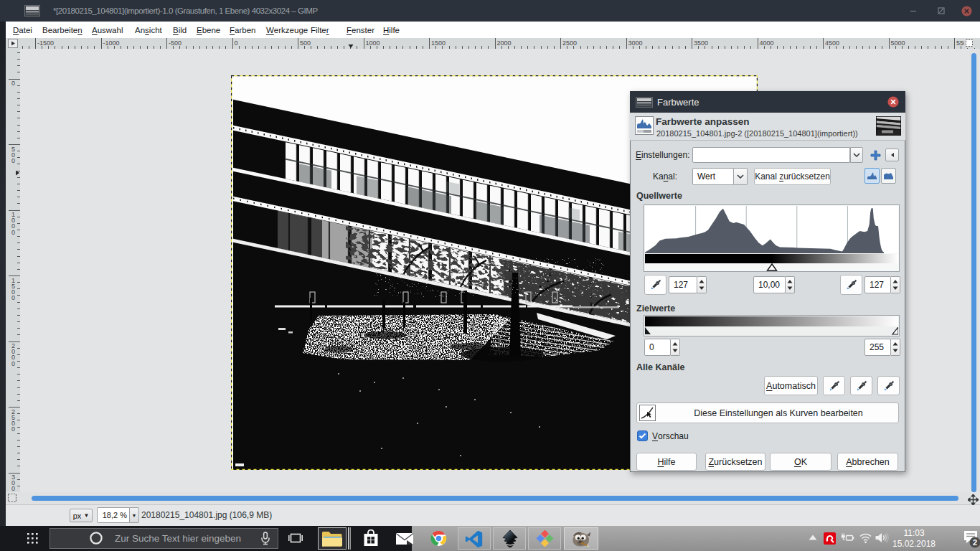 The height and width of the screenshot is (551, 980). What do you see at coordinates (373, 43) in the screenshot?
I see `svg-text: 1000` at bounding box center [373, 43].